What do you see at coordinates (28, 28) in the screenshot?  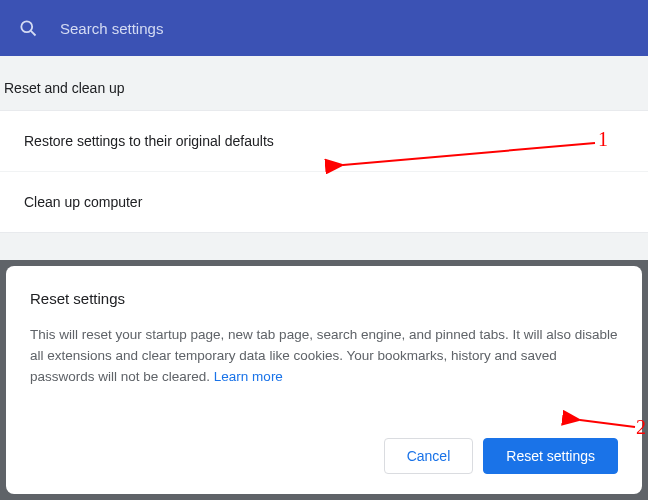 I see `search-icon` at bounding box center [28, 28].